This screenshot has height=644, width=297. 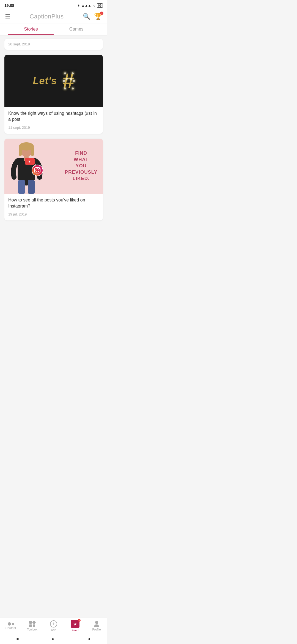 What do you see at coordinates (46, 17) in the screenshot?
I see `app-title: CaptionPlus` at bounding box center [46, 17].